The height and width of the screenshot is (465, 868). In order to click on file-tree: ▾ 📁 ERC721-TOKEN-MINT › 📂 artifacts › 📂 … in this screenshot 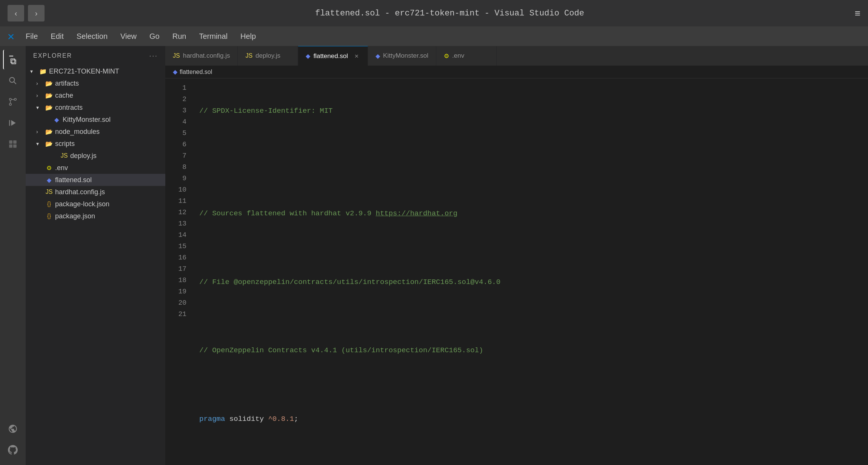, I will do `click(95, 265)`.